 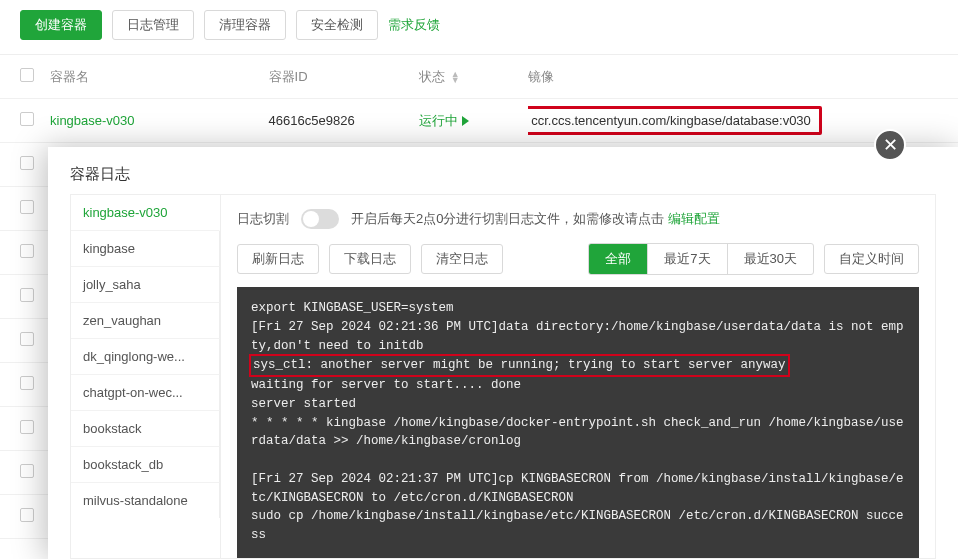 I want to click on sidebar-item: chatgpt-on-wec..., so click(x=146, y=393).